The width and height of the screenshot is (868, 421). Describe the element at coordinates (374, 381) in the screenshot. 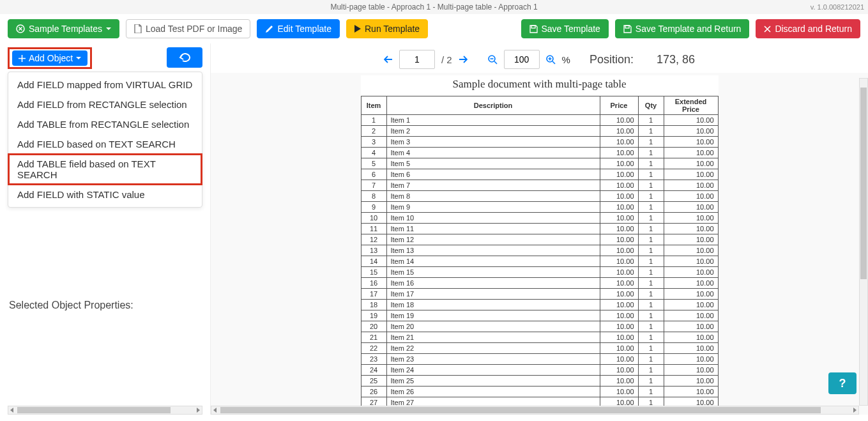

I see `cell-item: 25` at that location.